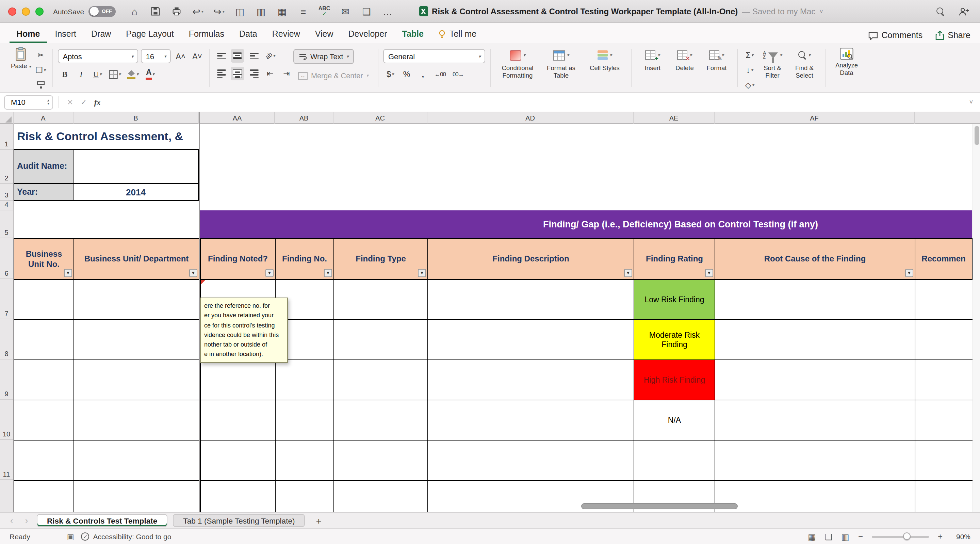  What do you see at coordinates (387, 11) in the screenshot?
I see `more-toolbar-icon: …` at bounding box center [387, 11].